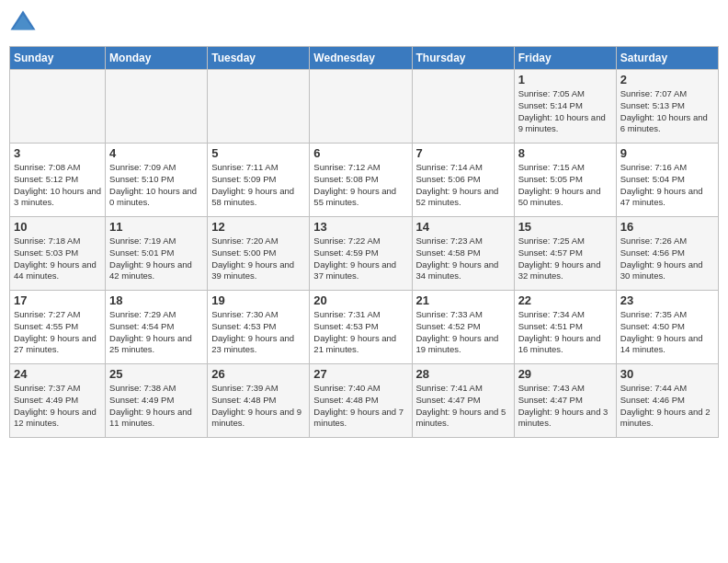 The width and height of the screenshot is (728, 563). What do you see at coordinates (565, 300) in the screenshot?
I see `day-number: 22` at bounding box center [565, 300].